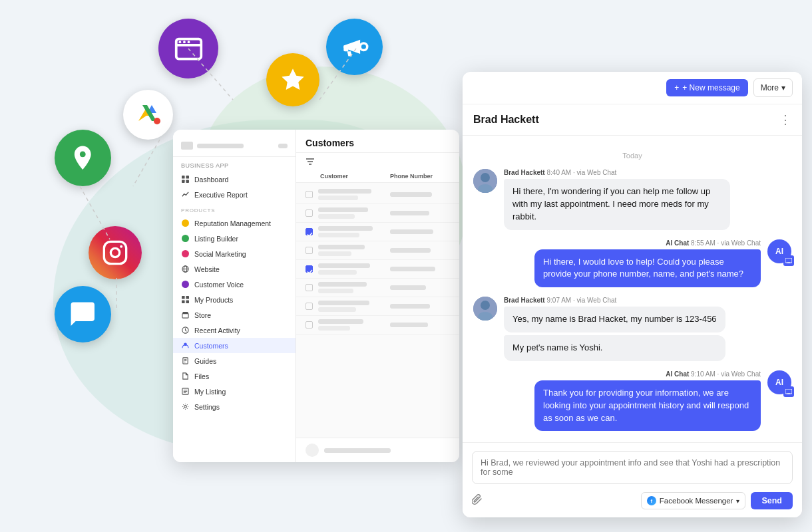 Image resolution: width=812 pixels, height=532 pixels. Describe the element at coordinates (234, 346) in the screenshot. I see `sidebar-item-customers: Customers` at that location.